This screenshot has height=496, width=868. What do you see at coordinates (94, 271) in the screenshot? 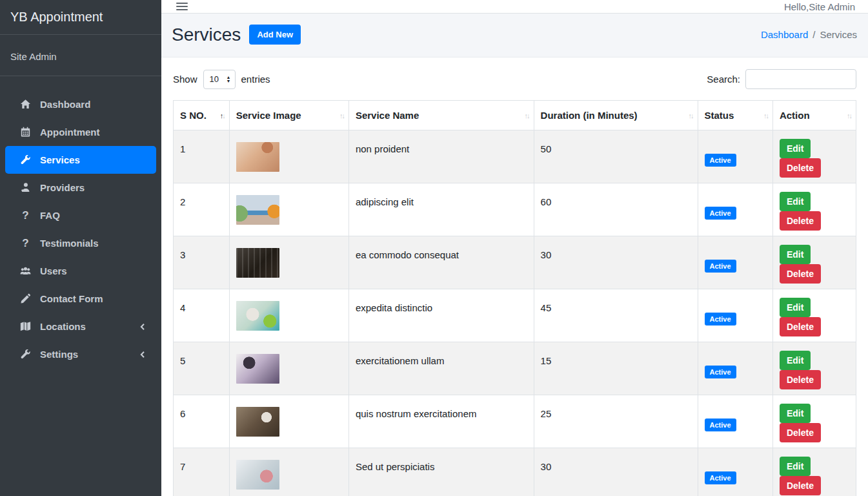
I see `sidebar-item-label: Users` at bounding box center [94, 271].